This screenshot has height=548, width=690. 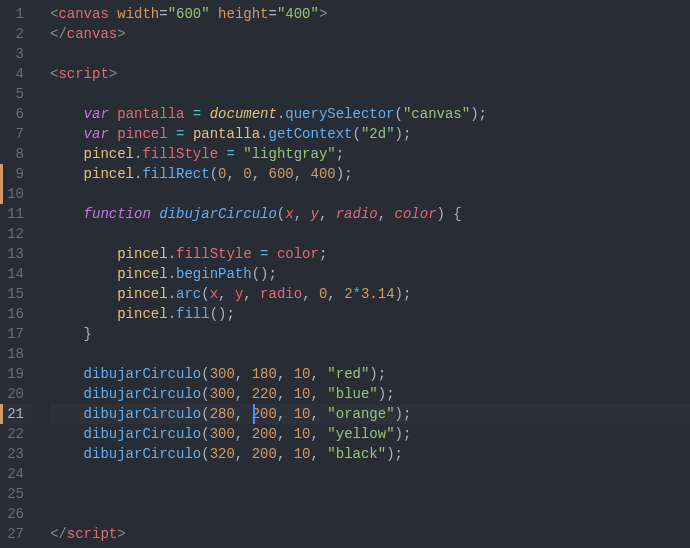 I want to click on token-num: 200, so click(x=264, y=434).